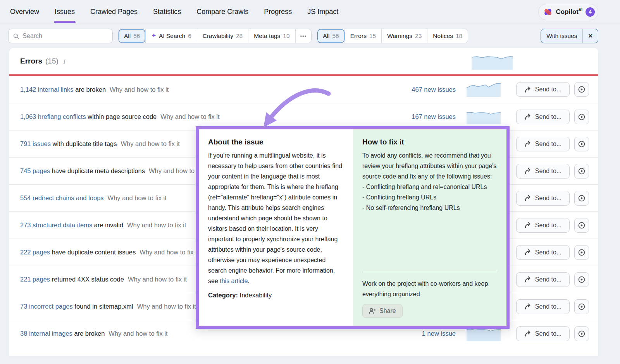 This screenshot has width=620, height=364. Describe the element at coordinates (94, 252) in the screenshot. I see `issue-text-value: have duplicate content issues` at that location.